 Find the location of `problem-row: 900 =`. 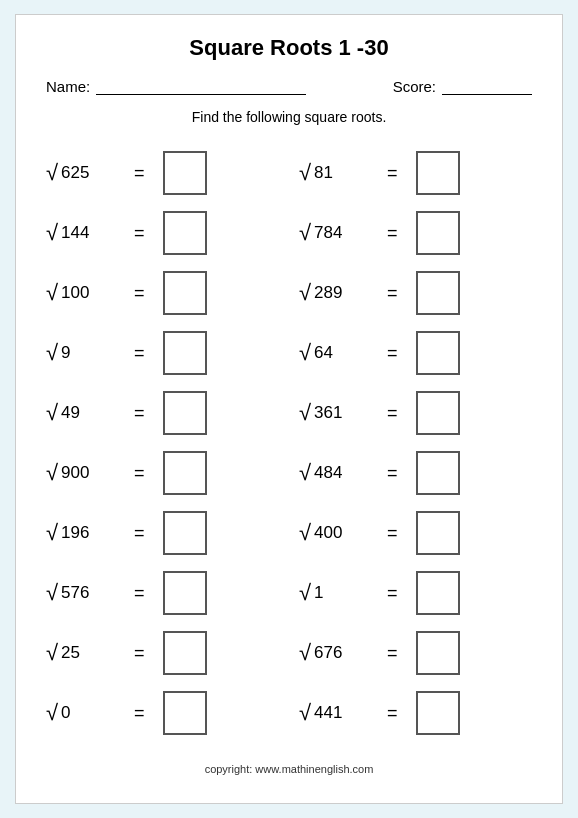

problem-row: 900 = is located at coordinates (168, 473).